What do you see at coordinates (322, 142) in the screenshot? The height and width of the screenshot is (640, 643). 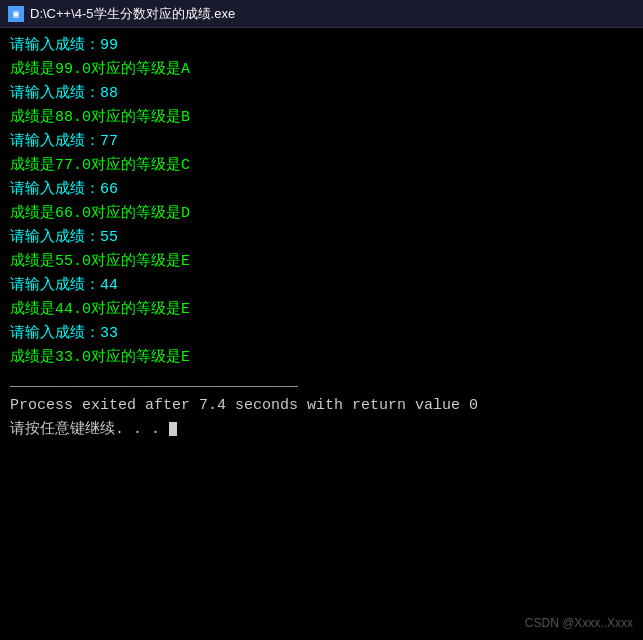 I see `console-line: 请输入成绩：77` at bounding box center [322, 142].